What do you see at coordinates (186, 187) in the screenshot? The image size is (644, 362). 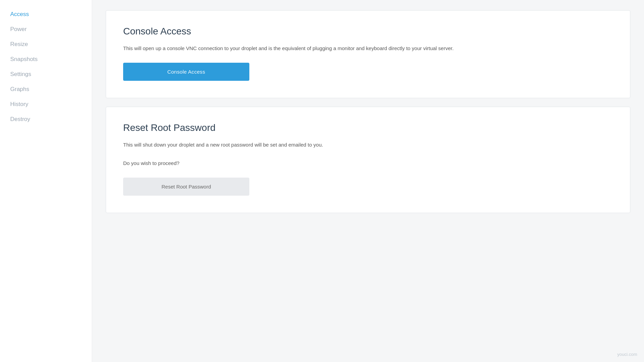 I see `reset-password-button: Reset Root Password` at bounding box center [186, 187].